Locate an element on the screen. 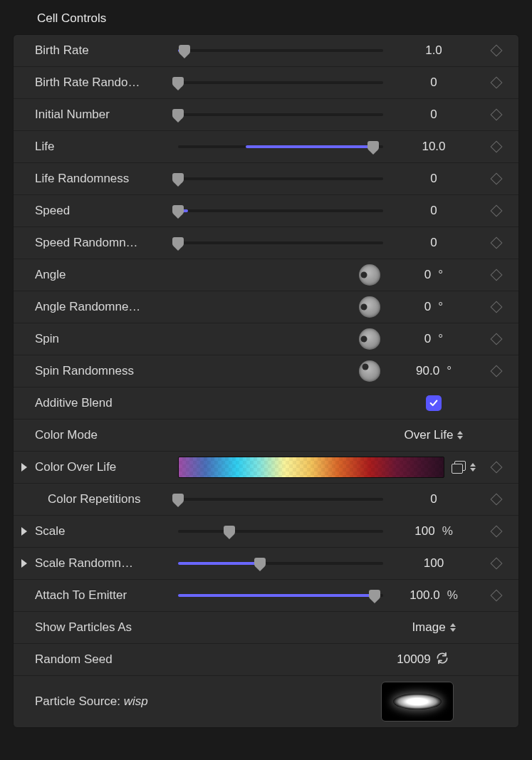  label-angle-randomness: Angle Randomne… is located at coordinates (104, 307).